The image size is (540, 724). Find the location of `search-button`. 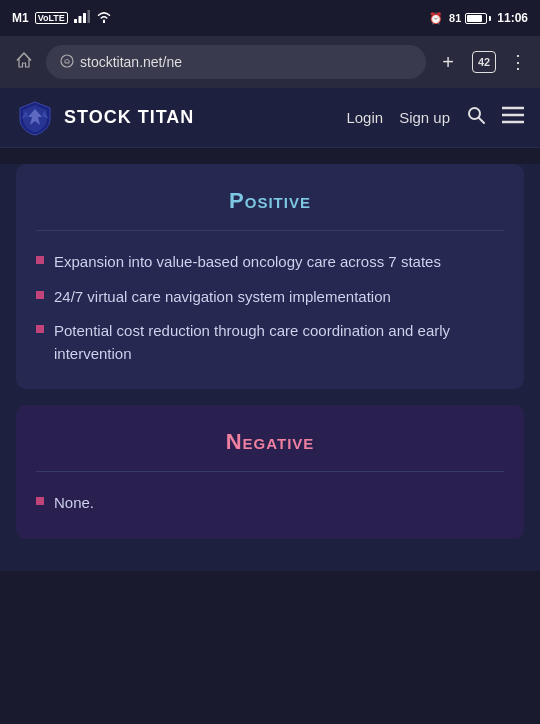

search-button is located at coordinates (476, 118).